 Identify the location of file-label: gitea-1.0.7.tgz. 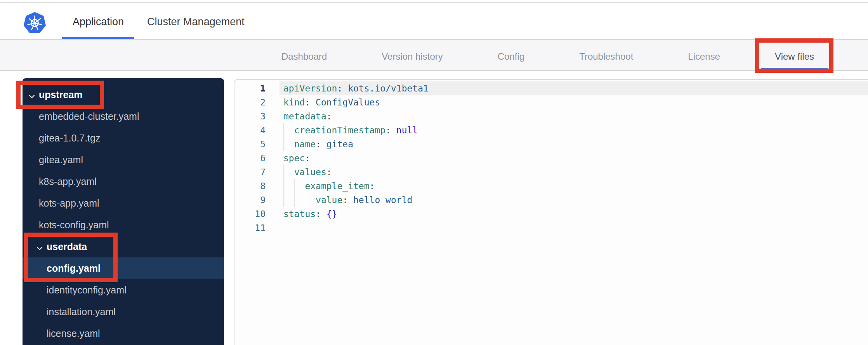
(69, 138).